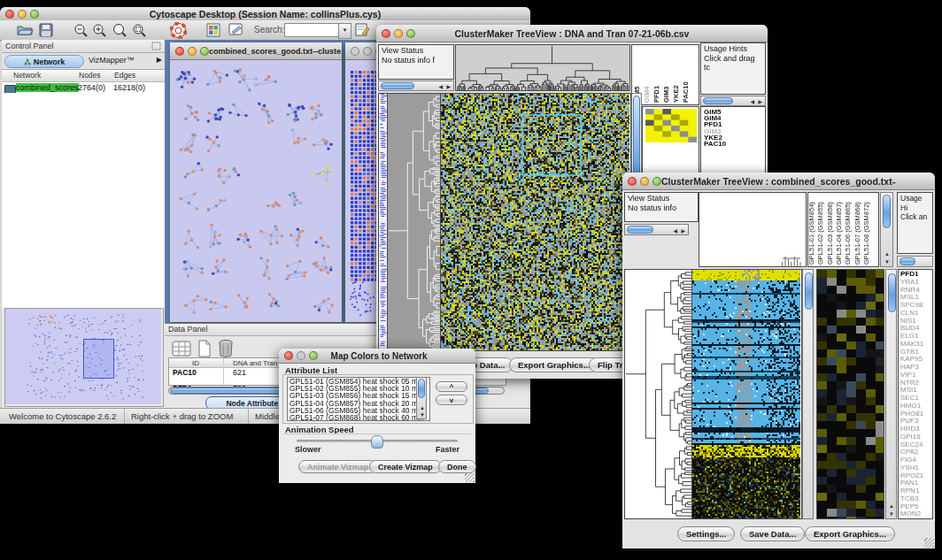 Image resolution: width=942 pixels, height=560 pixels. What do you see at coordinates (83, 76) in the screenshot?
I see `network-table-header: Network Nodes Edges` at bounding box center [83, 76].